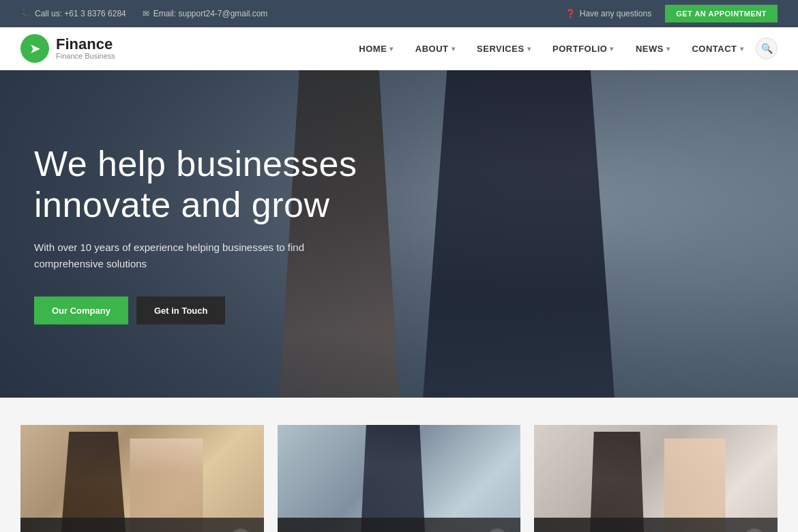  I want to click on search-icon: 🔍, so click(767, 48).